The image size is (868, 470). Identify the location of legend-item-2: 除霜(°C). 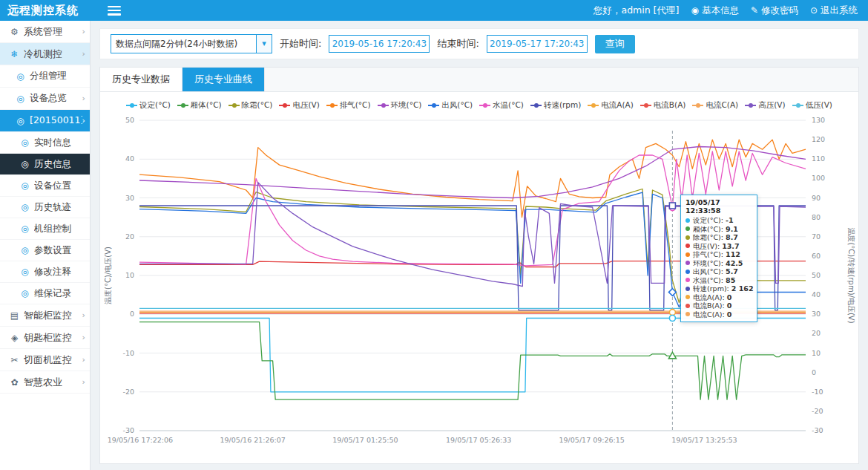
(251, 105).